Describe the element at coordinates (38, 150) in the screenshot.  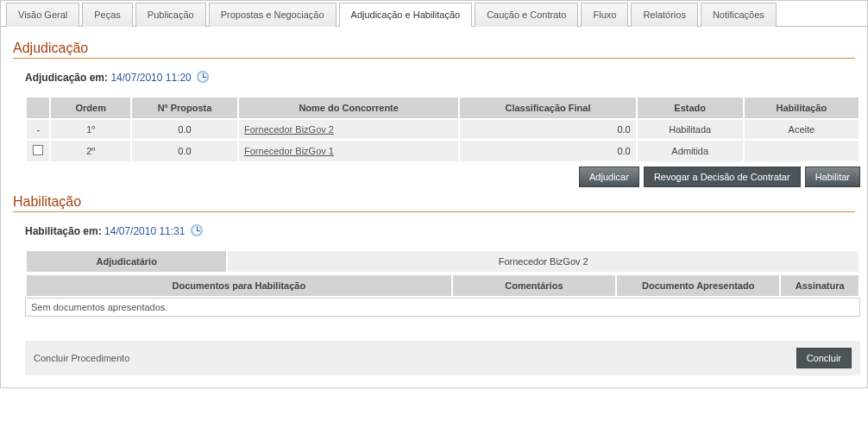
I see `checkbox` at that location.